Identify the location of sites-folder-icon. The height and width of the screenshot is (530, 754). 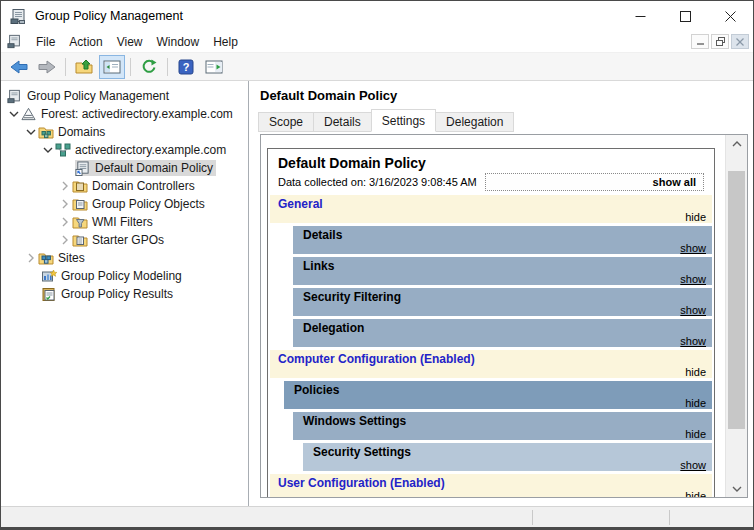
(46, 258).